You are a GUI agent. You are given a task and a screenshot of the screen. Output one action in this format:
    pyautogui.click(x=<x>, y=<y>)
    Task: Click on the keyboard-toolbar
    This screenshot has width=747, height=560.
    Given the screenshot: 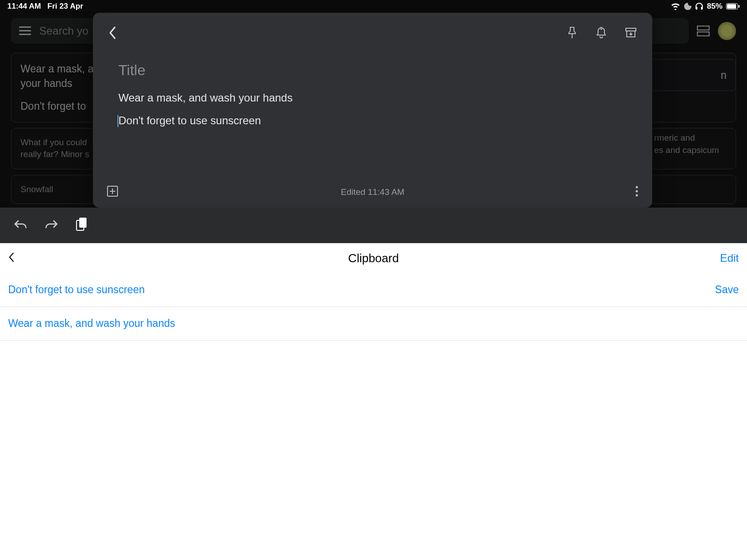 What is the action you would take?
    pyautogui.click(x=374, y=225)
    